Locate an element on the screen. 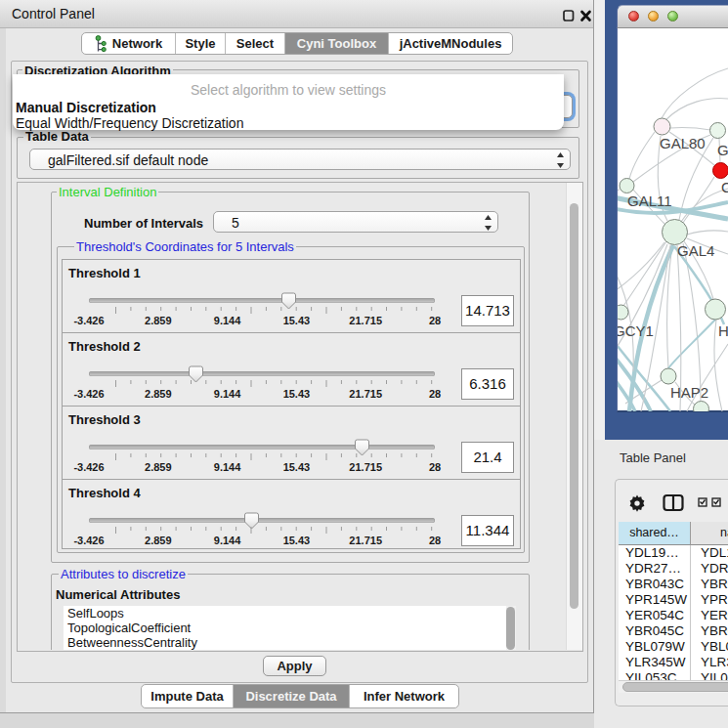 The image size is (728, 728). svg-text: GA is located at coordinates (723, 150).